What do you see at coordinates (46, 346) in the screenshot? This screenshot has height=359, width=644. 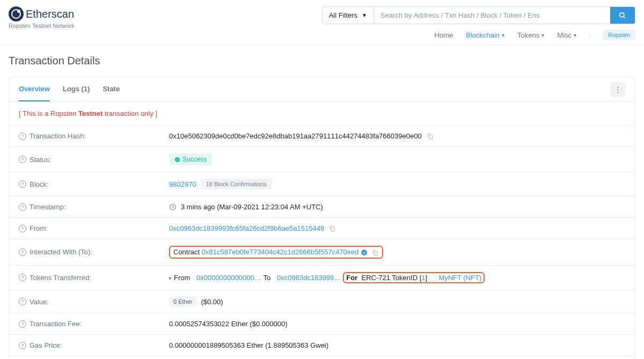 I see `label-gas: Gas Price:` at bounding box center [46, 346].